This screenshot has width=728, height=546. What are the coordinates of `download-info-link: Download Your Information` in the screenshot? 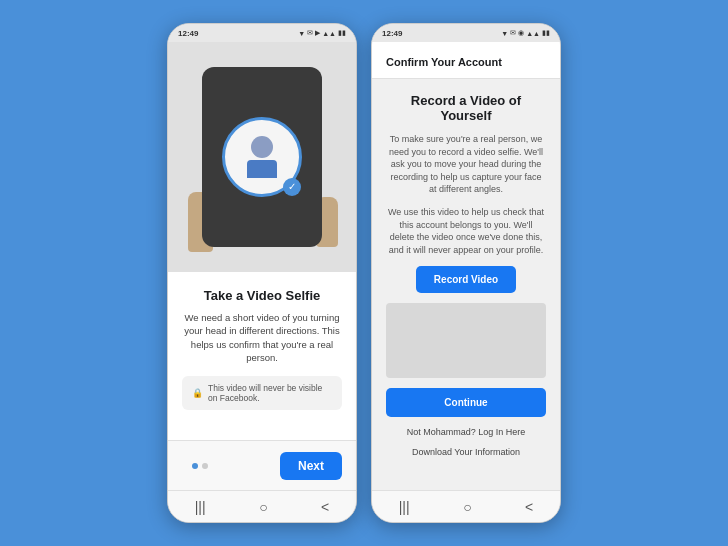 It's located at (466, 452).